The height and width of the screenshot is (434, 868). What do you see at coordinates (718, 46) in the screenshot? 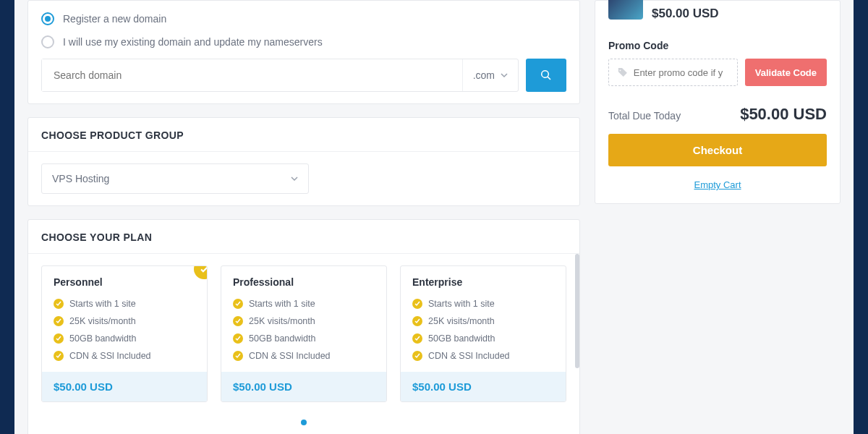
I see `promo-code-label: Promo Code` at bounding box center [718, 46].